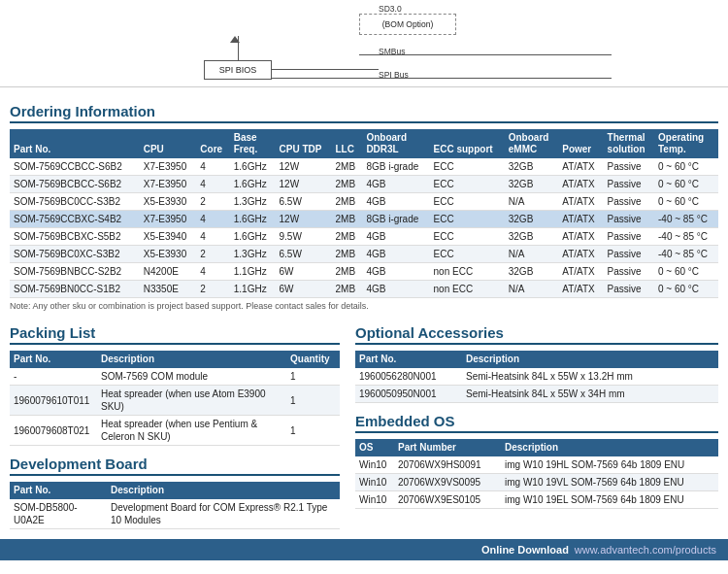  I want to click on embedded-os-section: Embedded OS OS Part Number Description W…, so click(537, 460).